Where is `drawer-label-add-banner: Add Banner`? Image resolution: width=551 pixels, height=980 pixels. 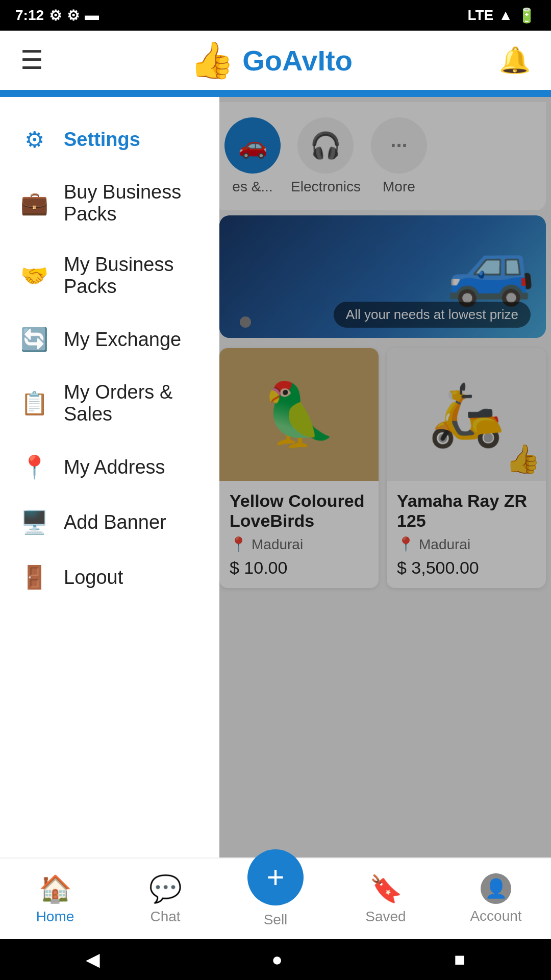 drawer-label-add-banner: Add Banner is located at coordinates (115, 523).